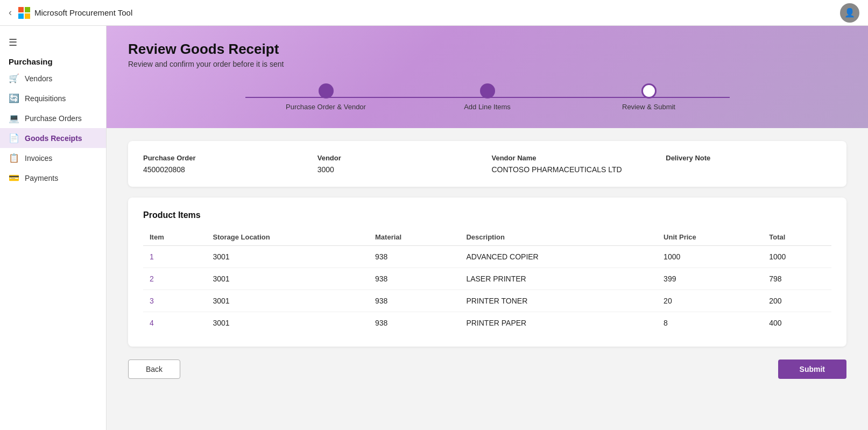 This screenshot has width=868, height=430. I want to click on action-row: Back Submit, so click(488, 369).